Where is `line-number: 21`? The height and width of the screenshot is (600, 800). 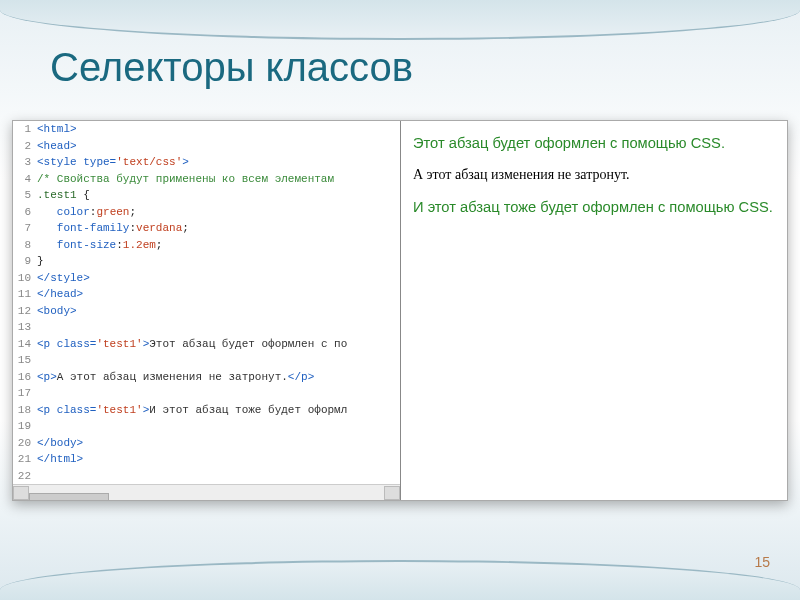
line-number: 21 is located at coordinates (25, 460).